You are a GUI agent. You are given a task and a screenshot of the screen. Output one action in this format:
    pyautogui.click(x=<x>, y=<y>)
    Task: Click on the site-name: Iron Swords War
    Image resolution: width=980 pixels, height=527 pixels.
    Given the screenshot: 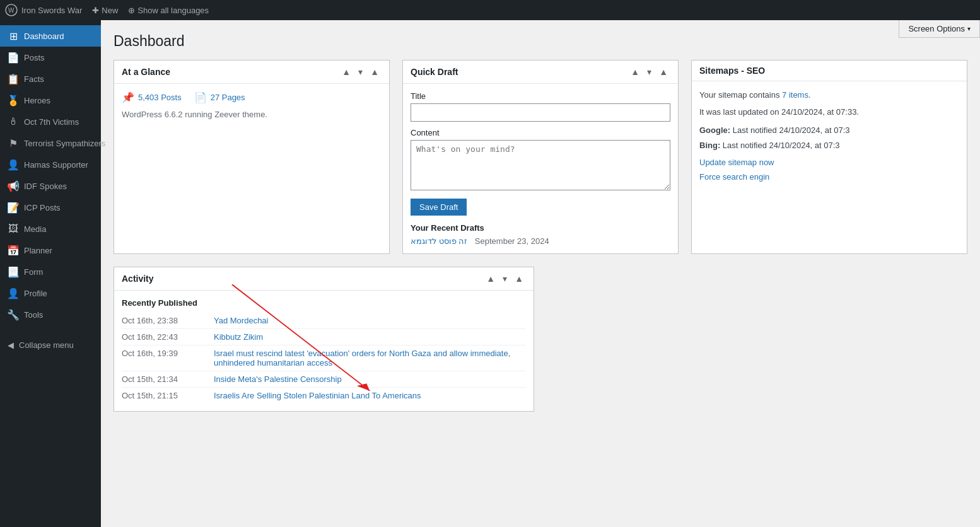 What is the action you would take?
    pyautogui.click(x=52, y=10)
    